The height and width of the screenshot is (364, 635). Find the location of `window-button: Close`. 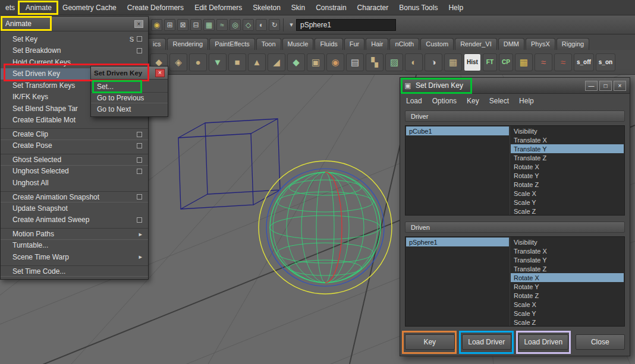

window-button: Close is located at coordinates (601, 342).